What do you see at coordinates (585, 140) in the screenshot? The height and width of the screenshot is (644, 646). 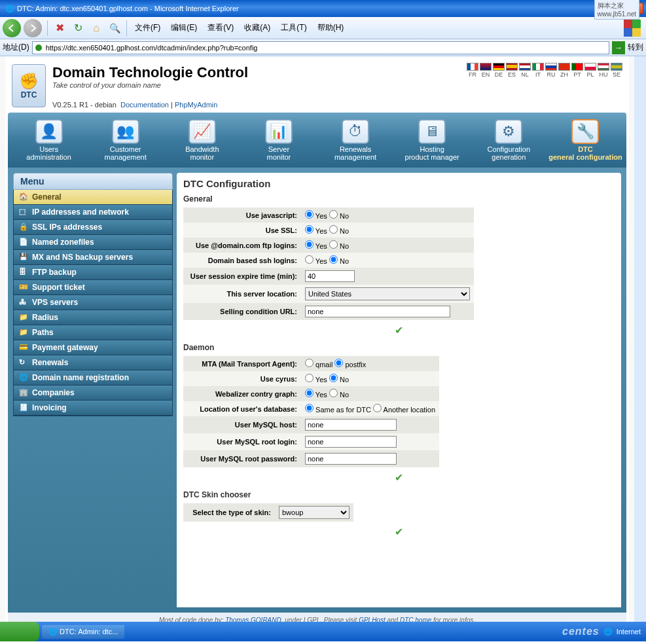 I see `nav-item-7: 🔧DTCgeneral configuration` at bounding box center [585, 140].